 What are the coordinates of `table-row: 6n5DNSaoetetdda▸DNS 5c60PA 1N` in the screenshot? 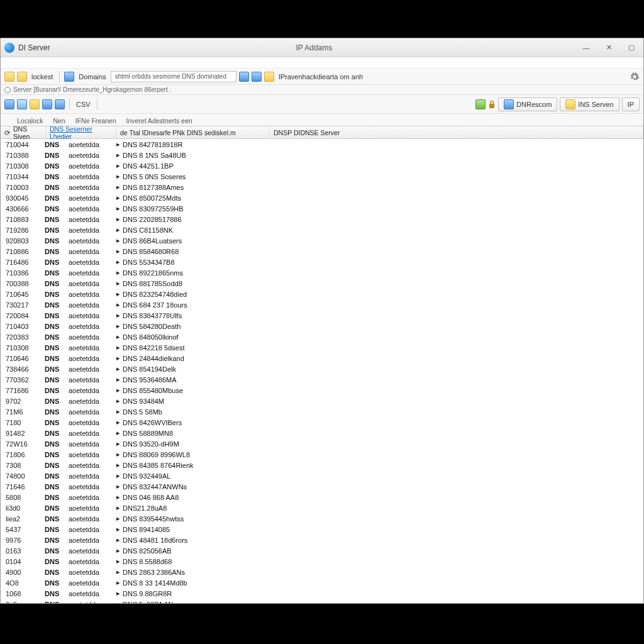 It's located at (322, 601).